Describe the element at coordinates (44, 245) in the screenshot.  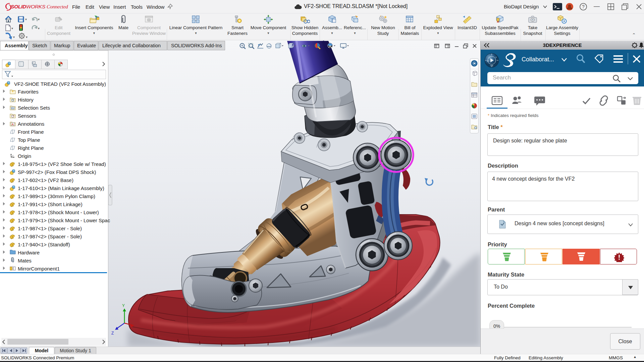
I see `svg-text: 1-17-940<1> (Standoff)` at that location.